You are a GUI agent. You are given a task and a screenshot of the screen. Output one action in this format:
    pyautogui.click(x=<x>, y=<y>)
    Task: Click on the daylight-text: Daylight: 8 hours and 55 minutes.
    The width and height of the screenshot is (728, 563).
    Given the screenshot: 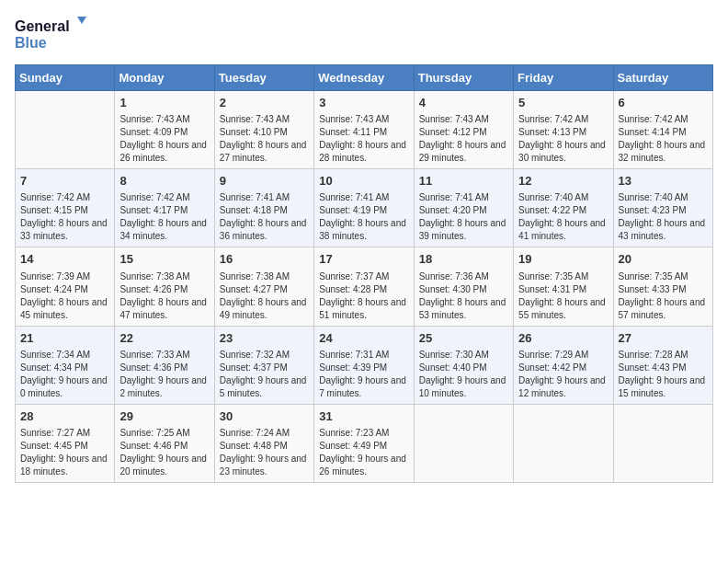 What is the action you would take?
    pyautogui.click(x=563, y=309)
    